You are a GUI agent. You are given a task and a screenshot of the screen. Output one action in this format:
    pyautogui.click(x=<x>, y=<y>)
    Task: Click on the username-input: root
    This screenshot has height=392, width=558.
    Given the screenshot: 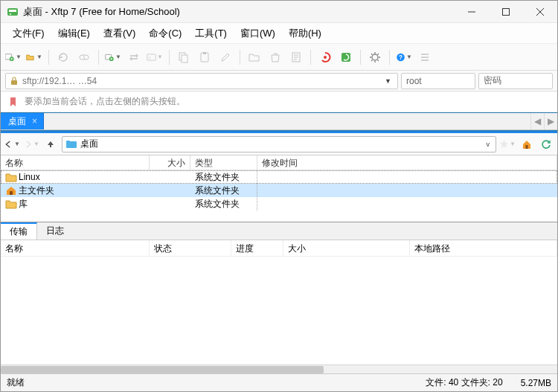 What is the action you would take?
    pyautogui.click(x=438, y=81)
    